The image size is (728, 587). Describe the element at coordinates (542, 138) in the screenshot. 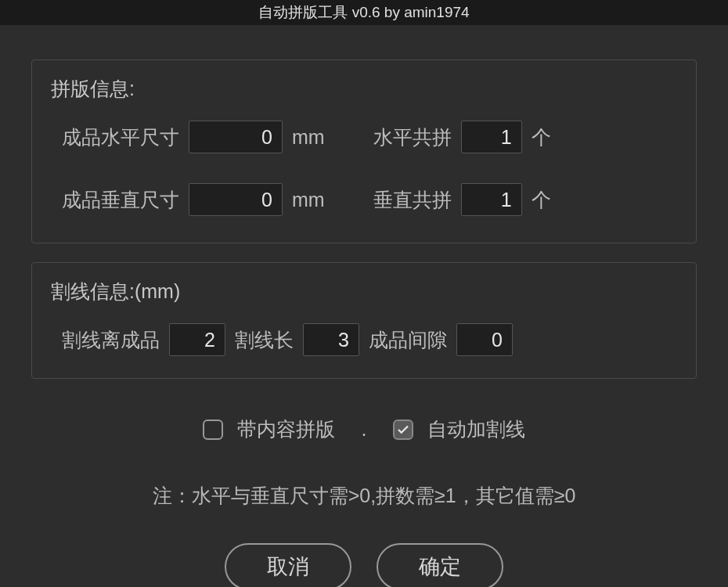

I see `unit-count-1: 个` at that location.